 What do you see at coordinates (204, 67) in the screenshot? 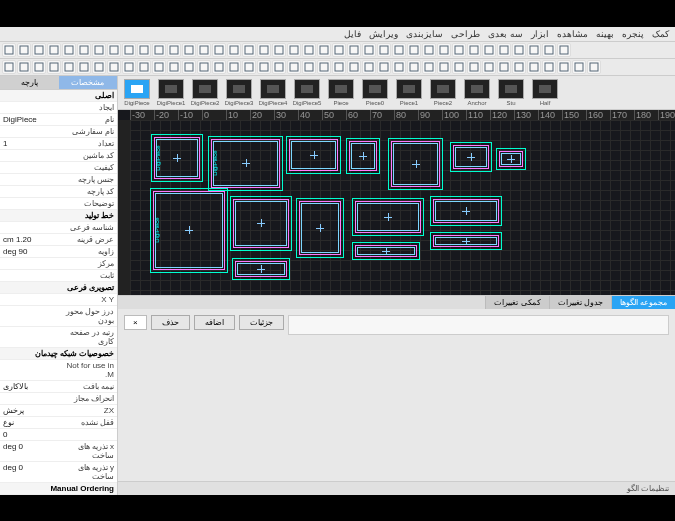
I see `select-b-icon` at bounding box center [204, 67].